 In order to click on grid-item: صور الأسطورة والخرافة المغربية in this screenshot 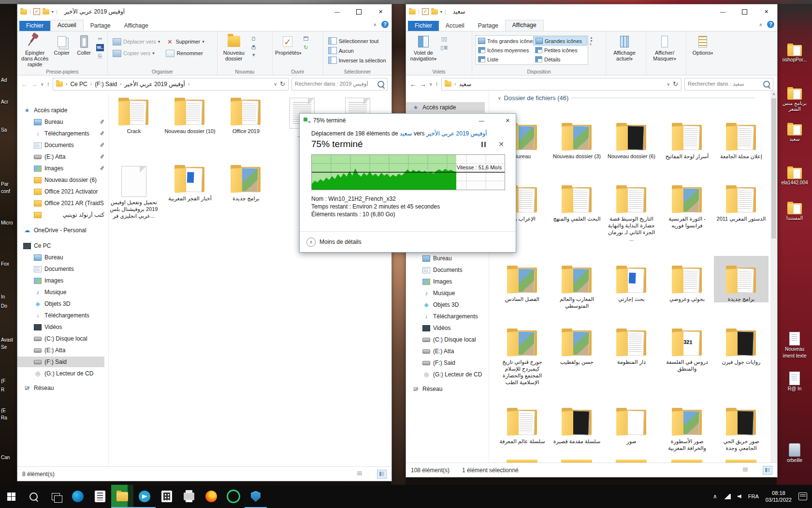, I will do `click(687, 425)`.